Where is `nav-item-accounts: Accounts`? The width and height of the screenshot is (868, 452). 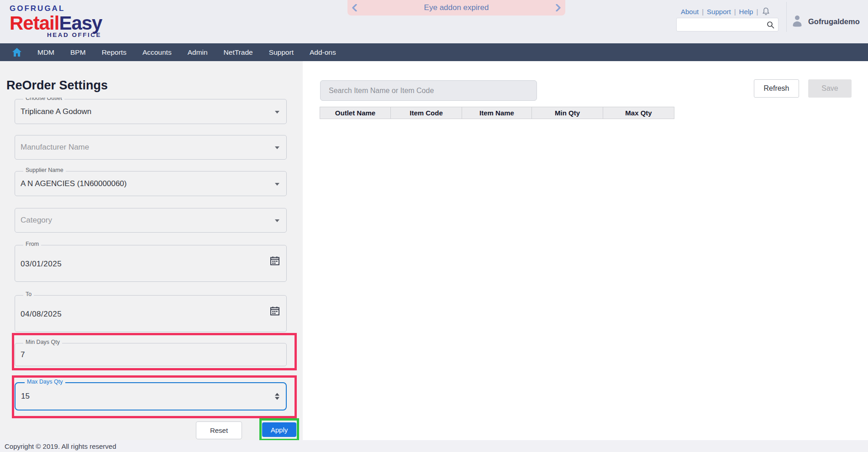
nav-item-accounts: Accounts is located at coordinates (157, 52).